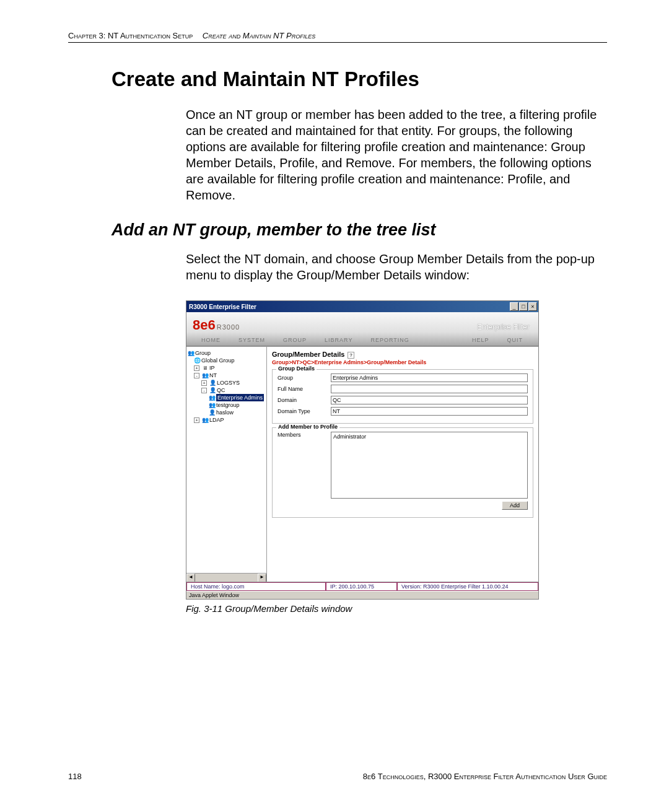 This screenshot has height=812, width=669. What do you see at coordinates (197, 360) in the screenshot?
I see `globe-icon: 🌐` at bounding box center [197, 360].